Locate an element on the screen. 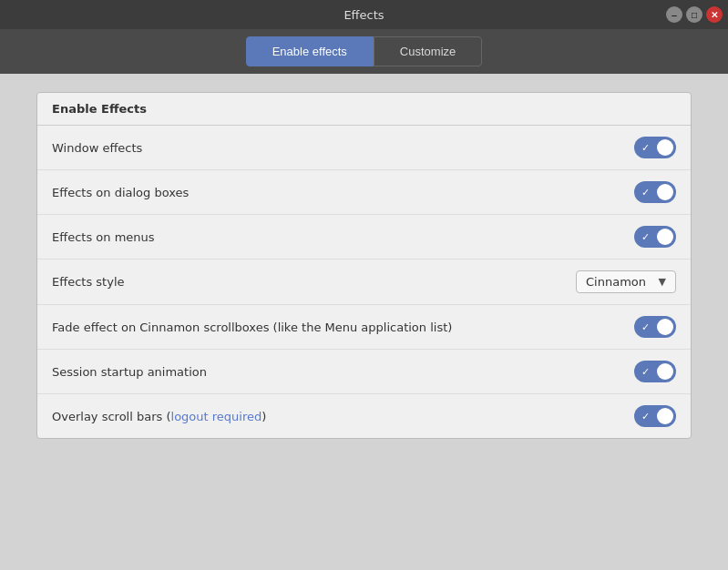  tab-customize: Customize is located at coordinates (428, 51).